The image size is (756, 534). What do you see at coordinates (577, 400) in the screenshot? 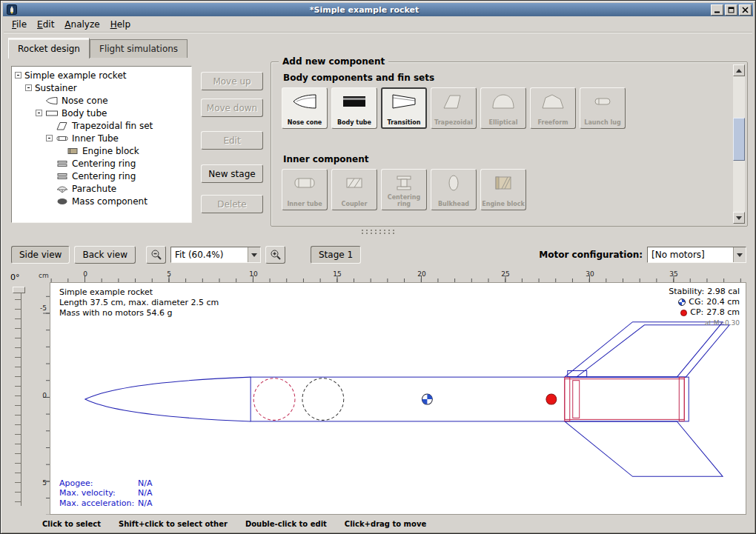
I see `engine-block-outline` at bounding box center [577, 400].